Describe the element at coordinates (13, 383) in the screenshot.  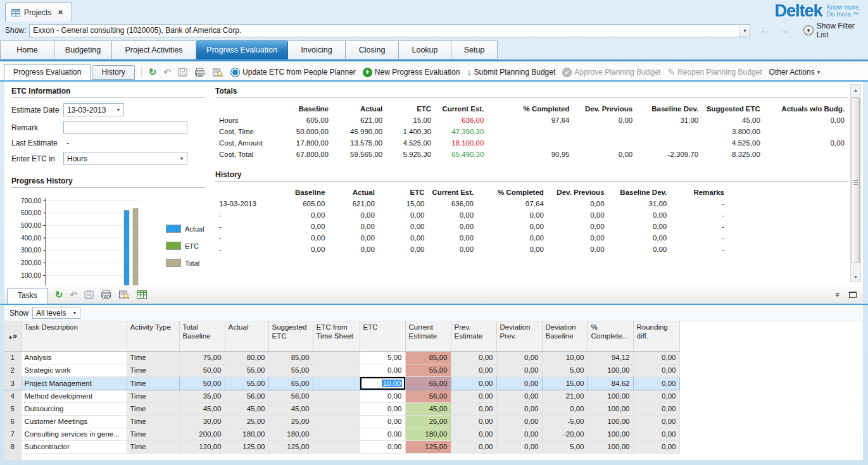
I see `row-number-cell: 3` at that location.